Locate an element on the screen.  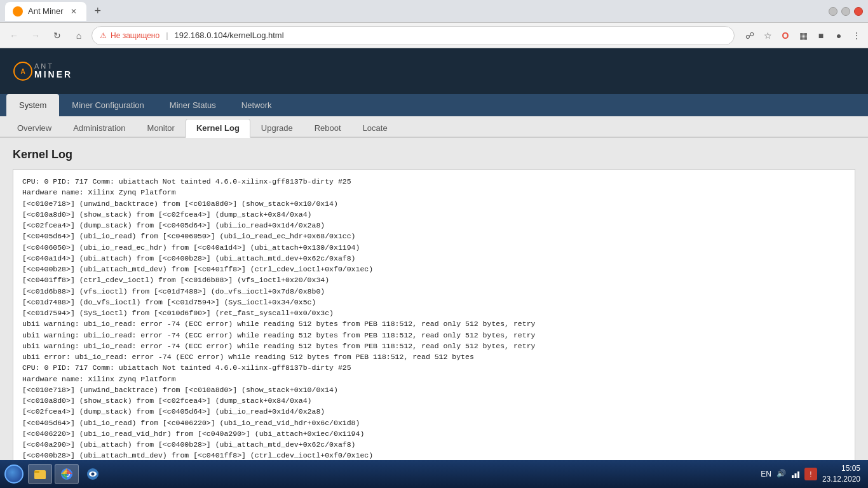
tray-extra-icon: ! is located at coordinates (811, 474).